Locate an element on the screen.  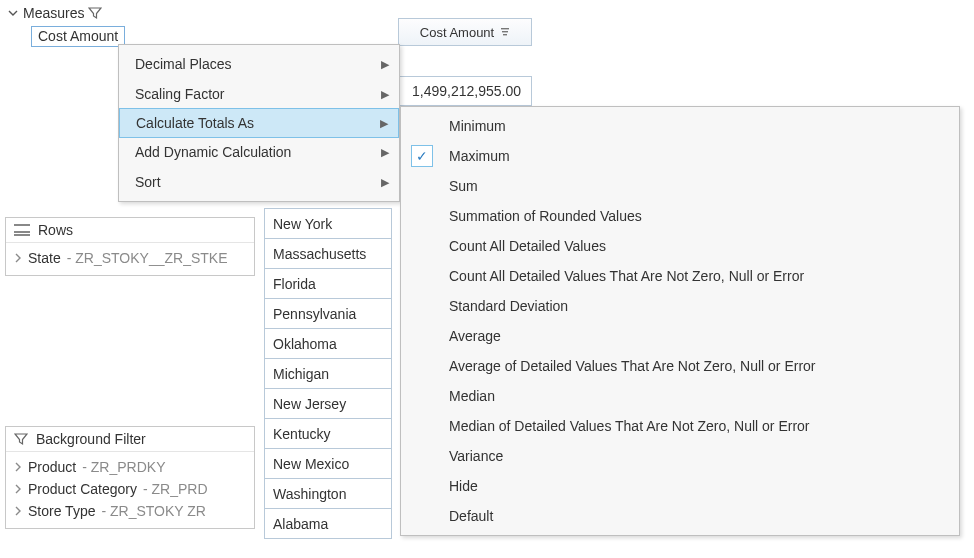
submenu-item: Variance is located at coordinates (680, 456).